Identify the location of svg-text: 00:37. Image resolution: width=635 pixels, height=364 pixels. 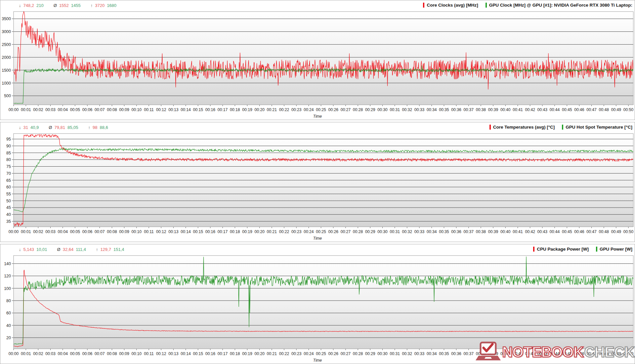
(469, 110).